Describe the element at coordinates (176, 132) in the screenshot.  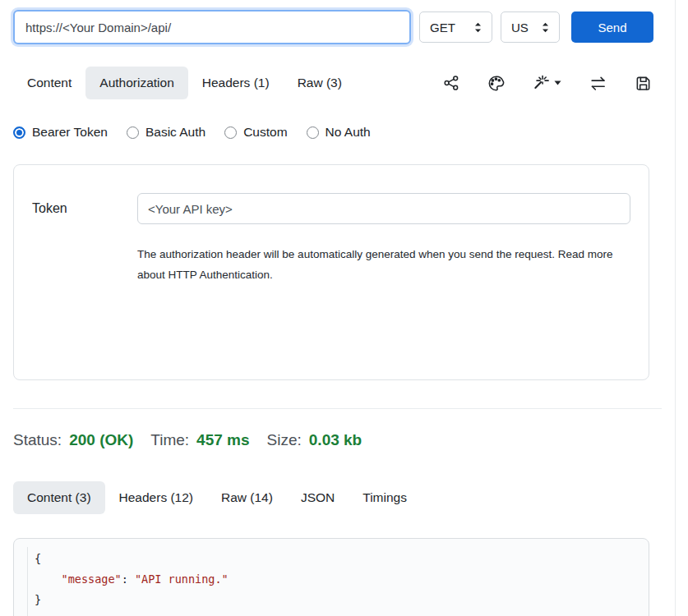
I see `radio-label: Basic Auth` at that location.